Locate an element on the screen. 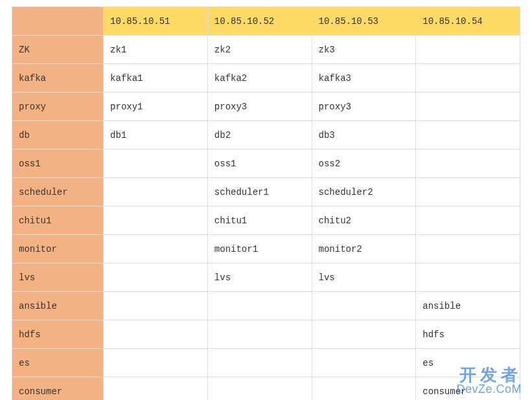  table-cell: ansible is located at coordinates (468, 306).